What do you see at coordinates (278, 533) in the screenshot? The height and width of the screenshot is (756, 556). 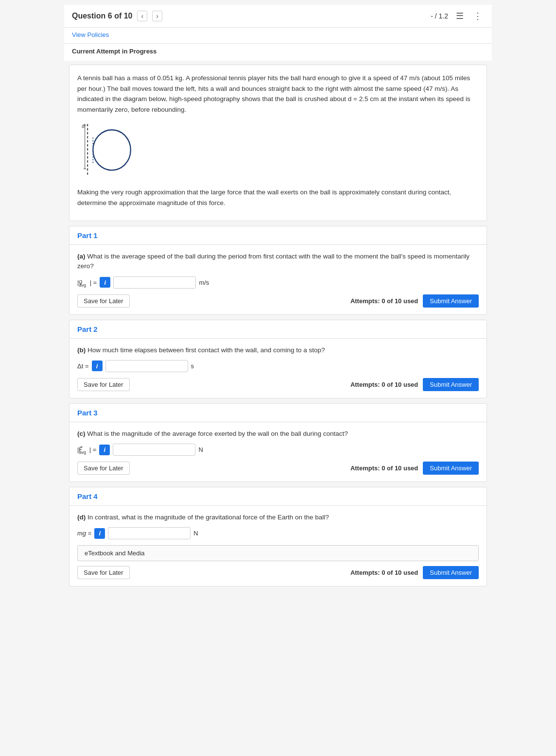 I see `part-4-input-row: mg = i N` at bounding box center [278, 533].